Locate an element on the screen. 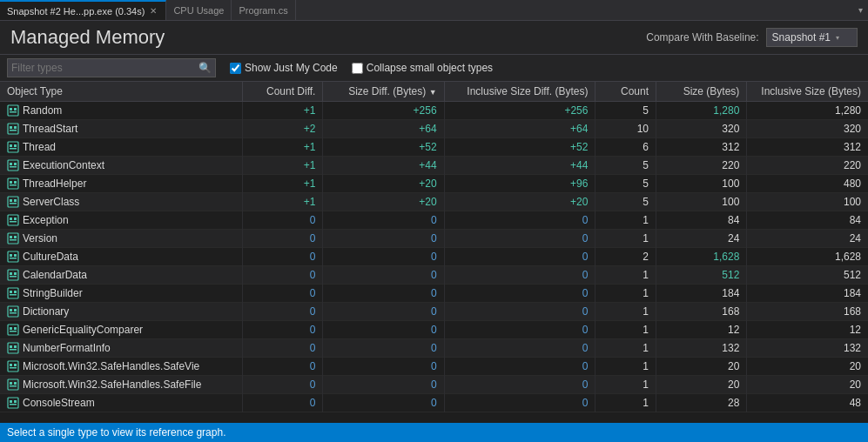 The height and width of the screenshot is (442, 868). table-row: CultureData 0 0 0 2 1,628 1,628 is located at coordinates (434, 258).